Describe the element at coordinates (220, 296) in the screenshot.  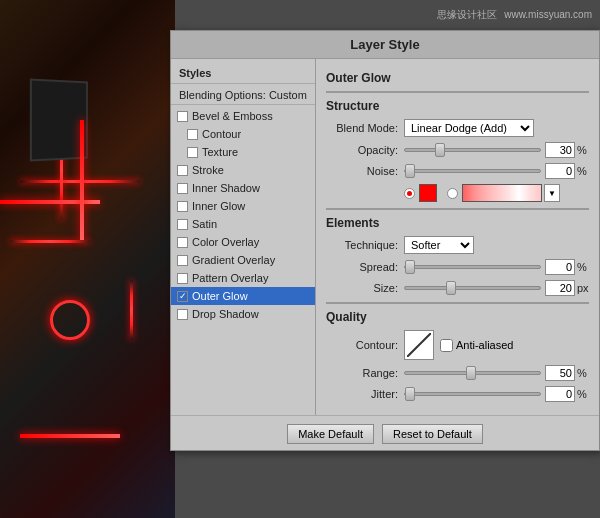
I see `label-outer-glow: Outer Glow` at that location.